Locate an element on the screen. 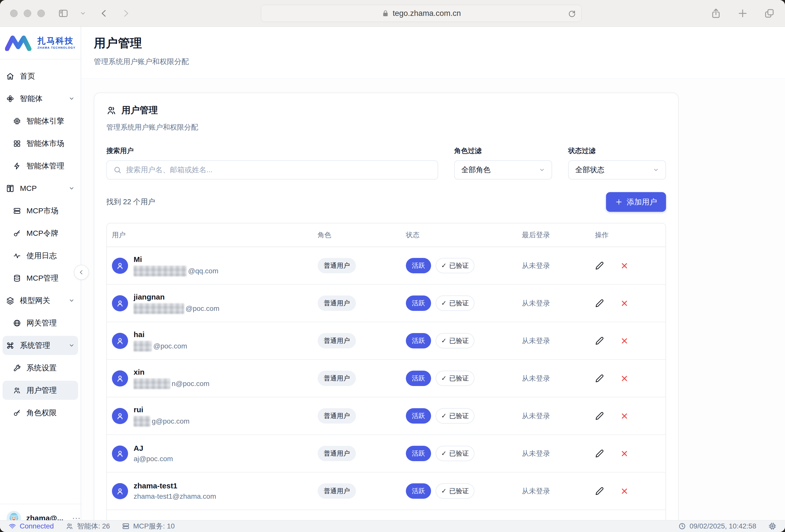  cpu-icon is located at coordinates (773, 526).